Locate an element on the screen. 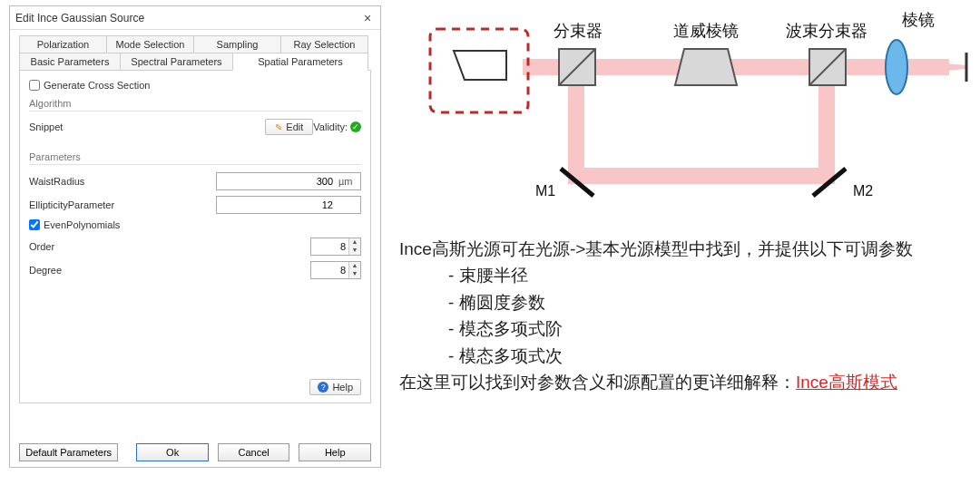 This screenshot has width=980, height=485. tab-polarization: Polarization is located at coordinates (64, 44).